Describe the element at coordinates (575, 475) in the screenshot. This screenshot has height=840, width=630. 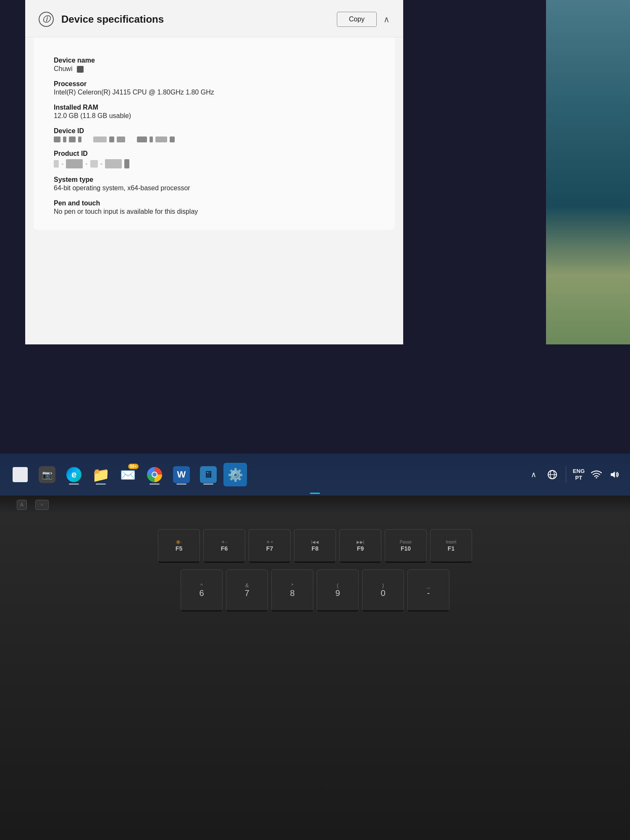
I see `system-tray: ∧ ENG PT` at that location.